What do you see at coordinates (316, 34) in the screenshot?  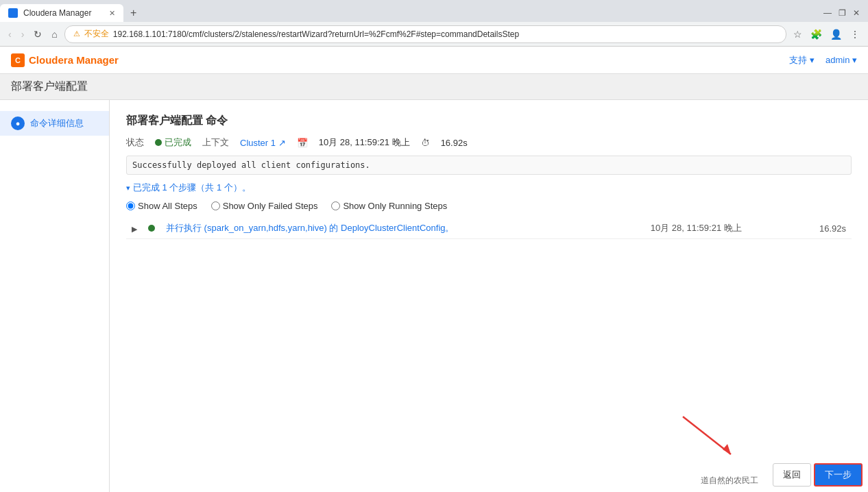 I see `url-text: 192.168.1.101:7180/cmf/clusters/2/stalen…` at bounding box center [316, 34].